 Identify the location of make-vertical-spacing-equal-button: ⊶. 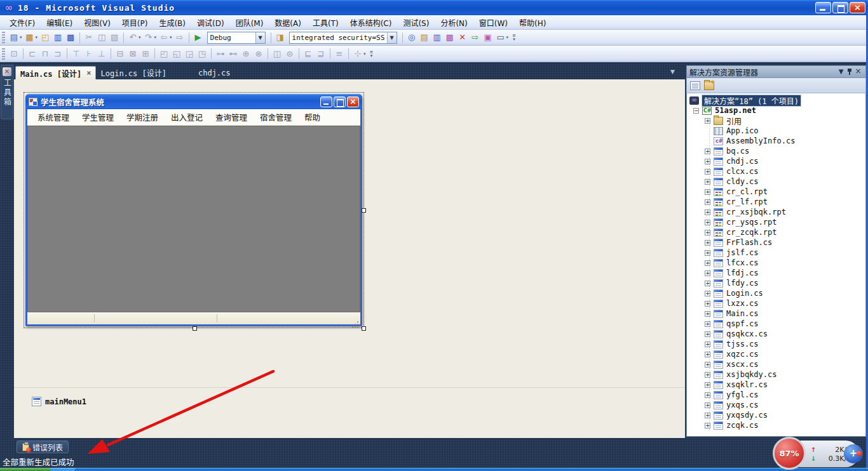
(220, 54).